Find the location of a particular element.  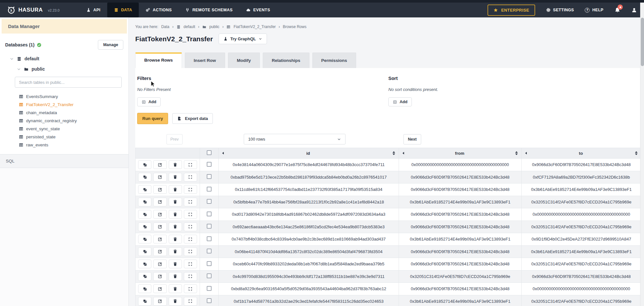

select-all-checkbox is located at coordinates (209, 153).